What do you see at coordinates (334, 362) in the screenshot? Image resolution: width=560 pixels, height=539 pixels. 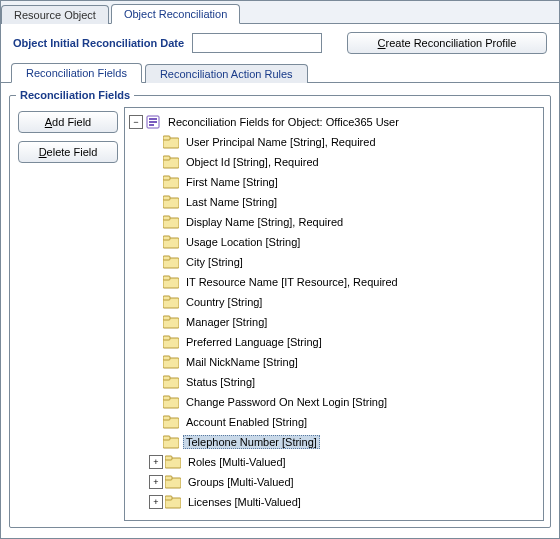 I see `tree-item: Mail NickName [String]` at bounding box center [334, 362].